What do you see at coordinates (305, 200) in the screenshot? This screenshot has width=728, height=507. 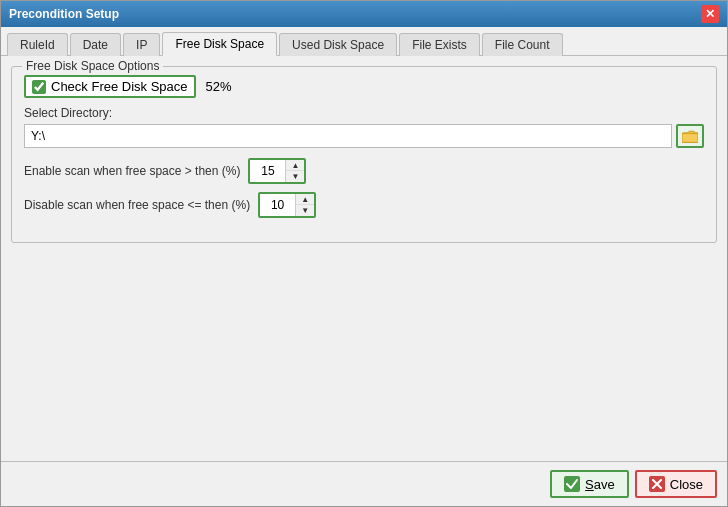 I see `disable-scan-up-button: ▲` at bounding box center [305, 200].